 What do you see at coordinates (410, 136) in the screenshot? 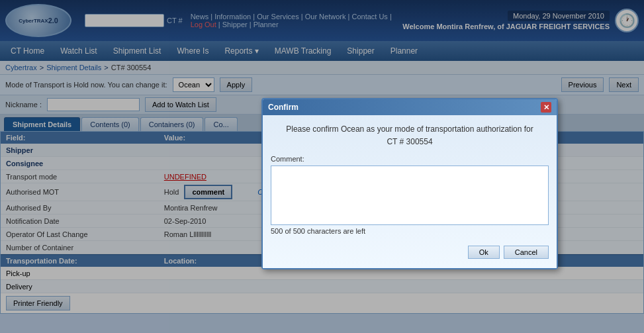
I see `modal-confirm-text: Please confirm Ocean as your mode of tra…` at bounding box center [410, 136].